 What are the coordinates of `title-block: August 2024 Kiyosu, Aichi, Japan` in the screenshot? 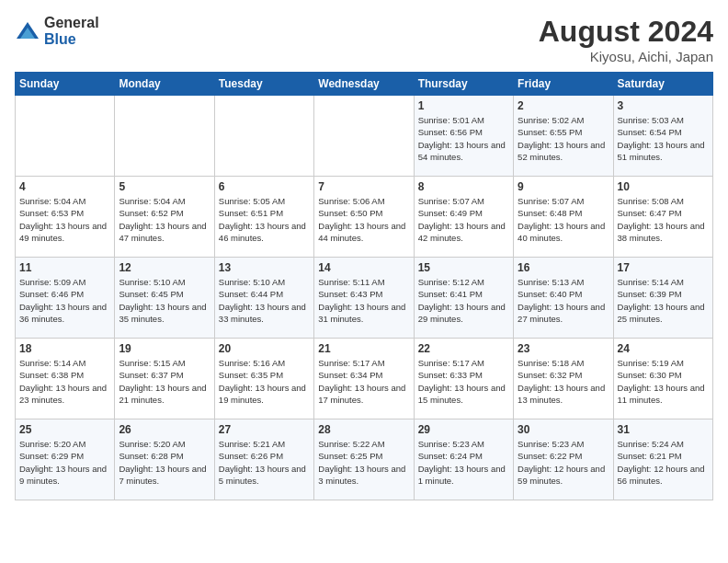 It's located at (626, 40).